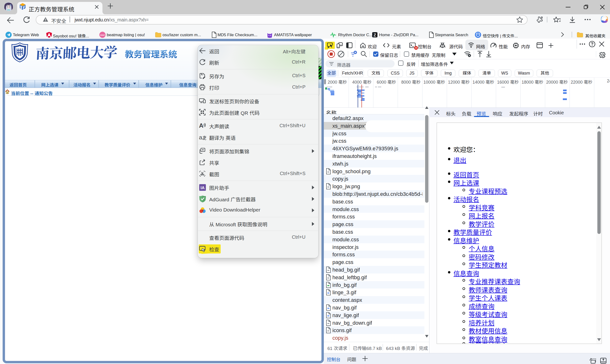 The height and width of the screenshot is (364, 610). What do you see at coordinates (204, 137) in the screenshot?
I see `svg-text: あ` at bounding box center [204, 137].